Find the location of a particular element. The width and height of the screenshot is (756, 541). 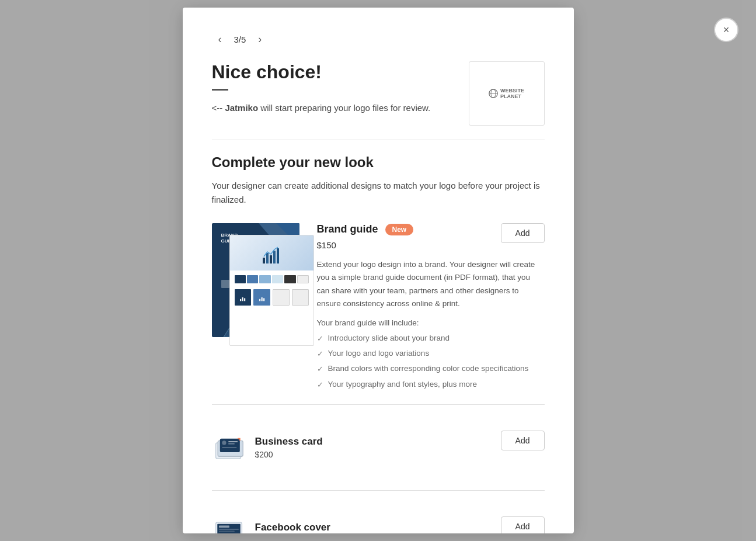

business-card-price: $200 is located at coordinates (374, 455).